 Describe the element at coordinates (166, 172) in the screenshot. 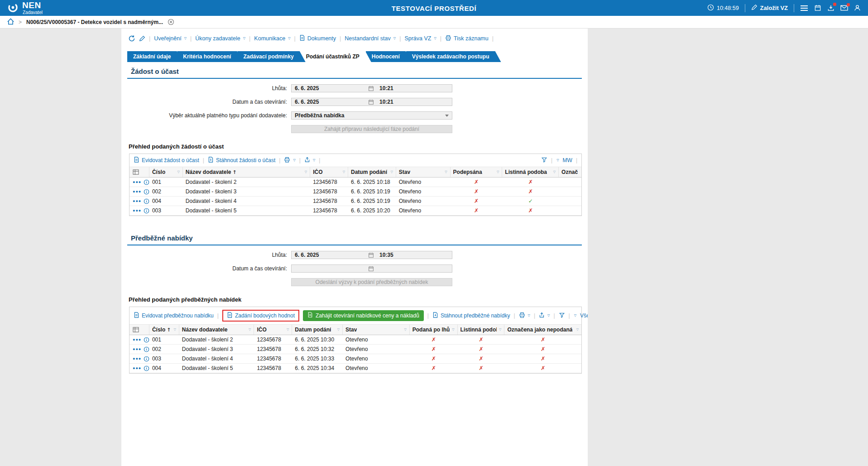

I see `column-header-číslo: Číslo▽` at that location.